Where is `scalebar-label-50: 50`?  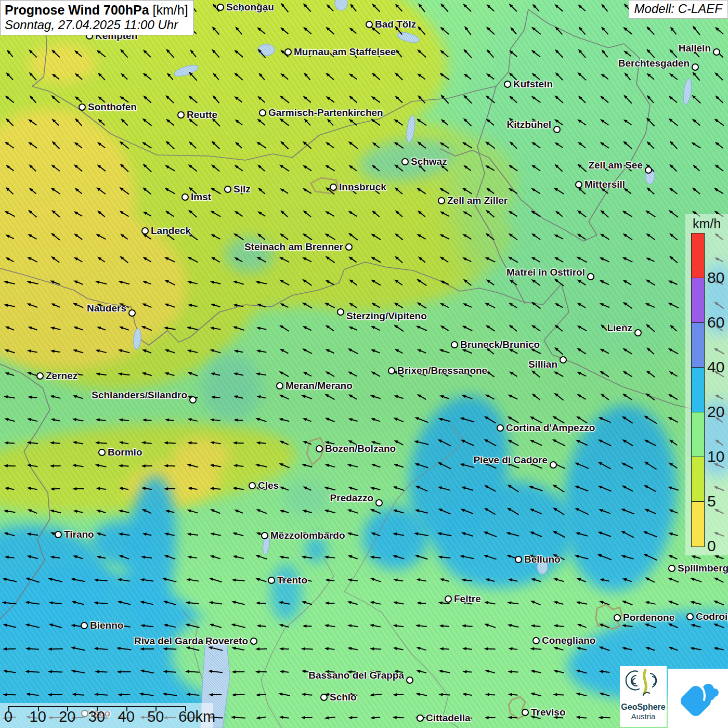
scalebar-label-50: 50 is located at coordinates (155, 717).